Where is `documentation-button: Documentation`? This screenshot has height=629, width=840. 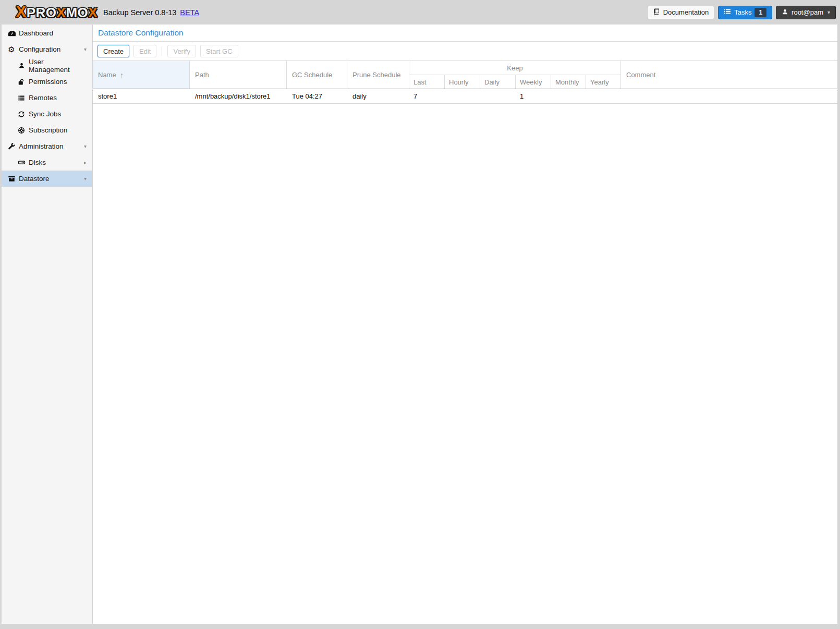
documentation-button: Documentation is located at coordinates (681, 13).